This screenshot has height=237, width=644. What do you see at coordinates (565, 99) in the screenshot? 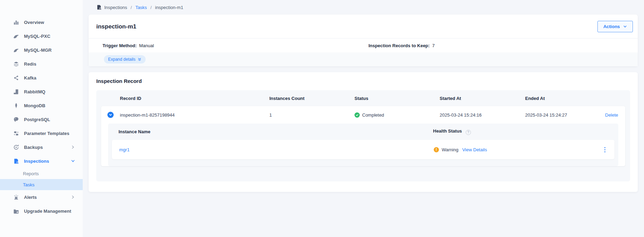
I see `col-ended-at: Ended At` at bounding box center [565, 99].